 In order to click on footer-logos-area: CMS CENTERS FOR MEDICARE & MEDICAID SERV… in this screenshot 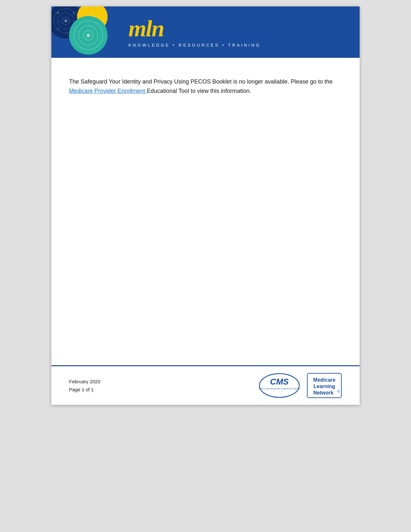, I will do `click(300, 386)`.